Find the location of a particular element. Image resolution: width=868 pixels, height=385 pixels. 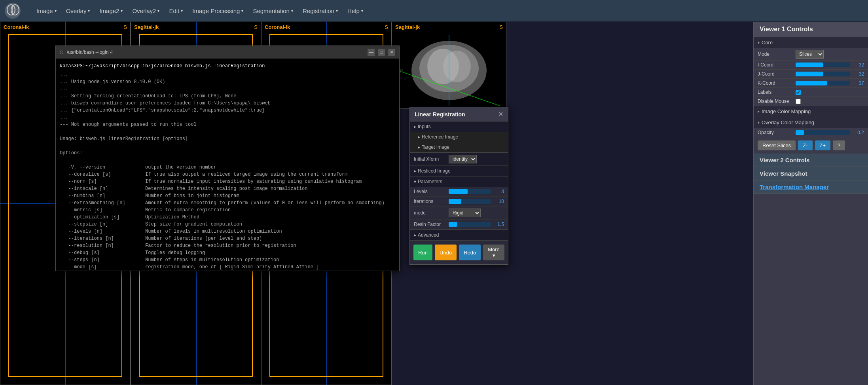

nav-image: Image ▾ is located at coordinates (47, 11).